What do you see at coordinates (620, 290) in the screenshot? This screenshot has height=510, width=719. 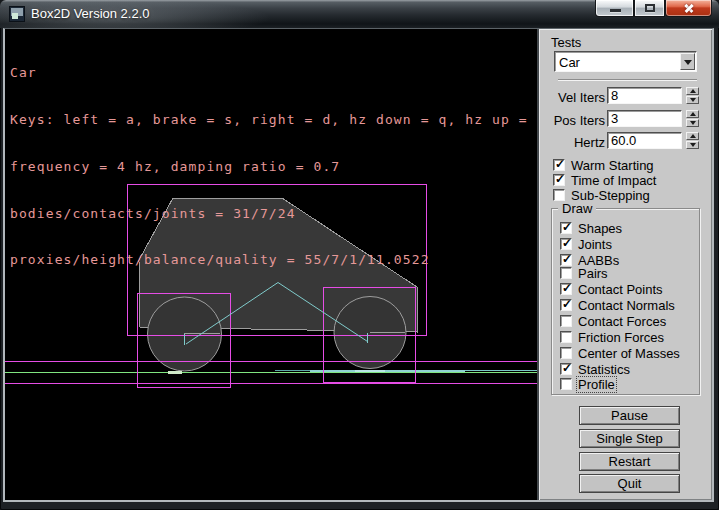 I see `checkbox-label: Contact Points` at bounding box center [620, 290].